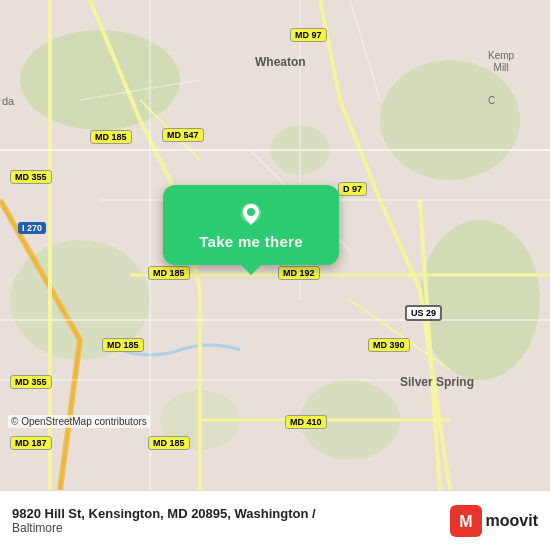 Image resolution: width=550 pixels, height=550 pixels. What do you see at coordinates (466, 521) in the screenshot?
I see `moovit-brand-icon: M` at bounding box center [466, 521].